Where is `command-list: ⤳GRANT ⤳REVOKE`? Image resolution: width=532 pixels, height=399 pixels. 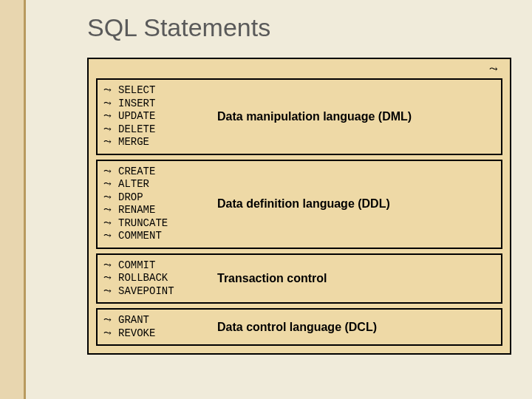 command-list: ⤳GRANT ⤳REVOKE is located at coordinates (157, 327).